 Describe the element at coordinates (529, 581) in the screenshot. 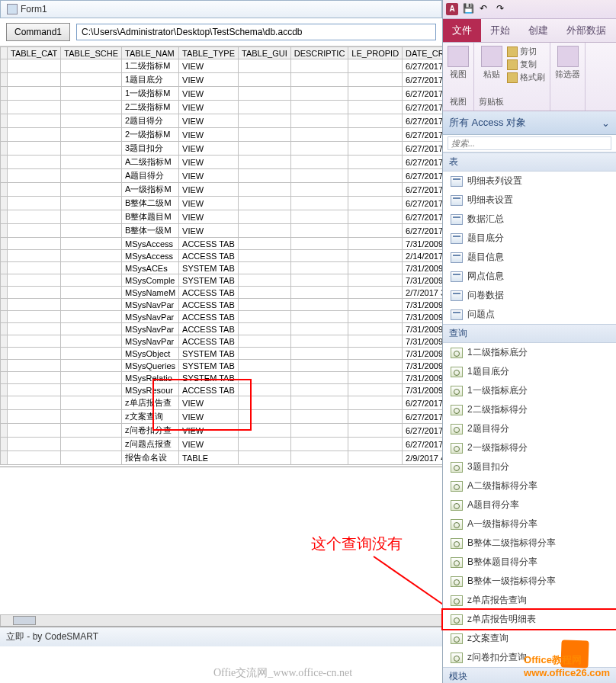

I see `nav-query-item: B整体一级指标得分率` at that location.